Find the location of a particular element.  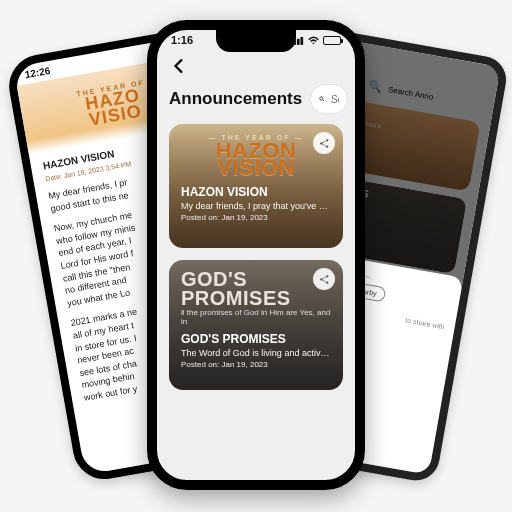

status-time: 12:26 is located at coordinates (38, 72).